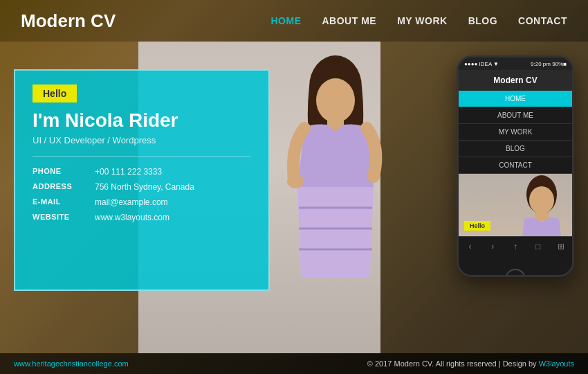 The height and width of the screenshot is (374, 588). What do you see at coordinates (336, 163) in the screenshot?
I see `person-image` at bounding box center [336, 163].